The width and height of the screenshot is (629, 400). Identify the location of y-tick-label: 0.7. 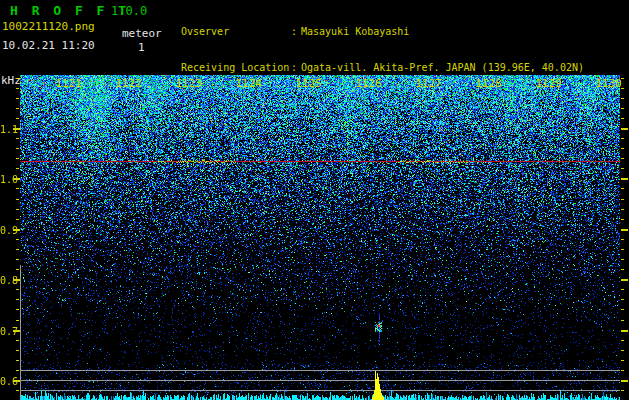
(6, 332).